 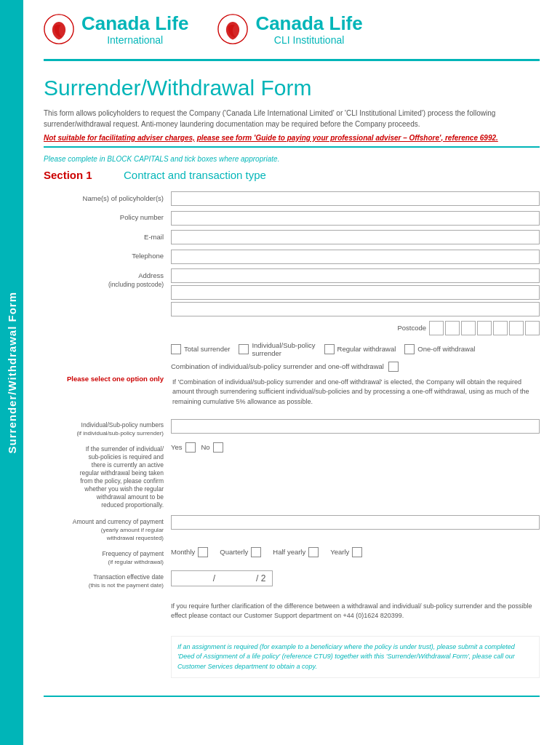 I want to click on contact-note-row: If you require further clarification of …, so click(x=292, y=610).